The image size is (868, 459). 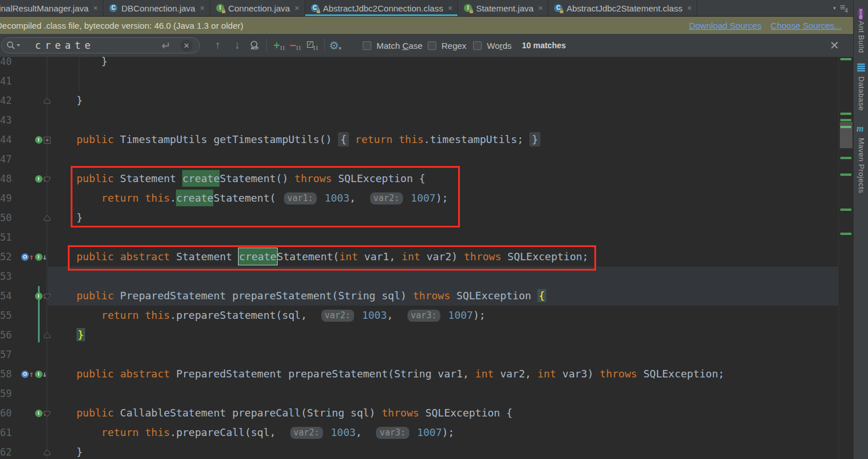 I want to click on close-search-icon: ✕, so click(x=835, y=45).